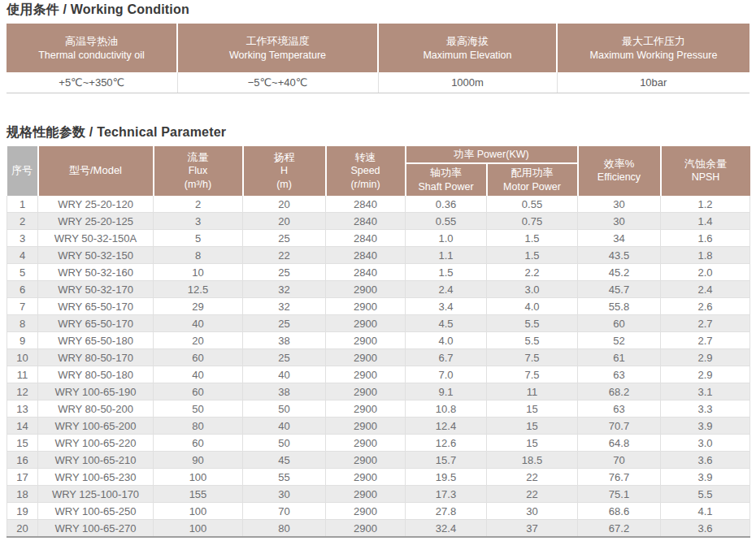  I want to click on tp-header-npsh-zh: 汽蚀余量, so click(706, 164).